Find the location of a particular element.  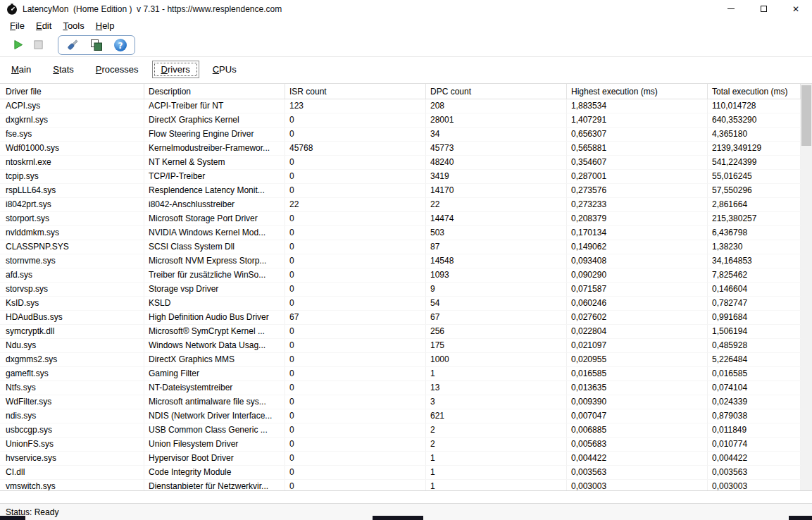

table-cell: Kernelmodustreiber-Framewor... is located at coordinates (215, 149).